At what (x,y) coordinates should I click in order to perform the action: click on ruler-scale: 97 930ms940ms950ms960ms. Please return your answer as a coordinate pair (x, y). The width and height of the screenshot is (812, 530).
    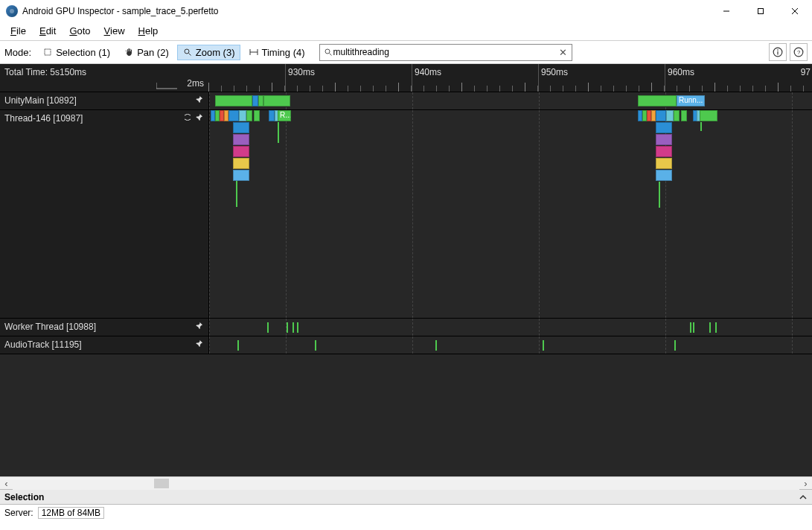
    Looking at the image, I should click on (511, 77).